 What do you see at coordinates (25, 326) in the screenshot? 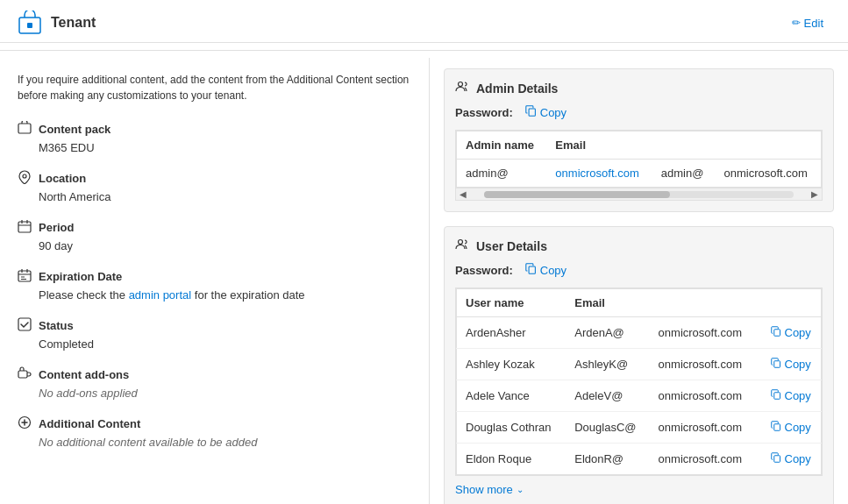
I see `status-icon` at bounding box center [25, 326].